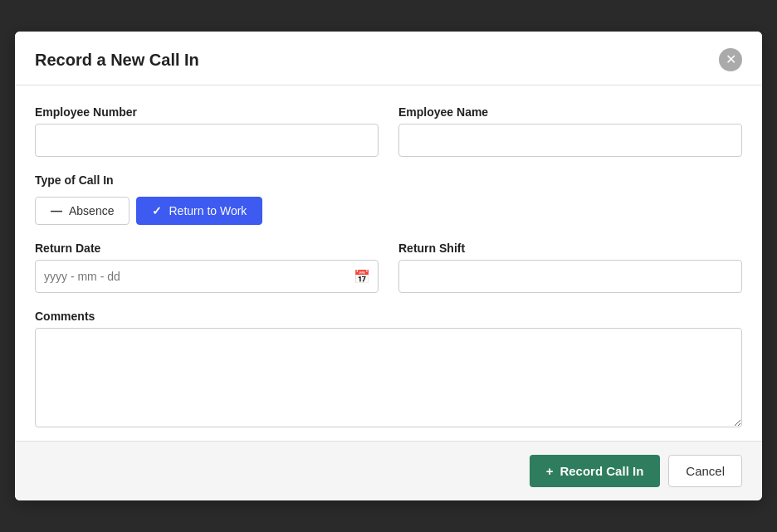  What do you see at coordinates (388, 180) in the screenshot?
I see `type-of-call-label: Type of Call In` at bounding box center [388, 180].